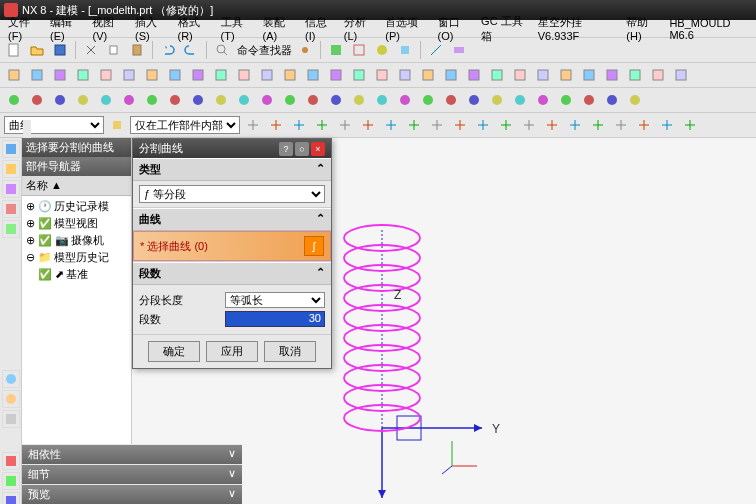  I want to click on feature-0-icon, so click(14, 75).